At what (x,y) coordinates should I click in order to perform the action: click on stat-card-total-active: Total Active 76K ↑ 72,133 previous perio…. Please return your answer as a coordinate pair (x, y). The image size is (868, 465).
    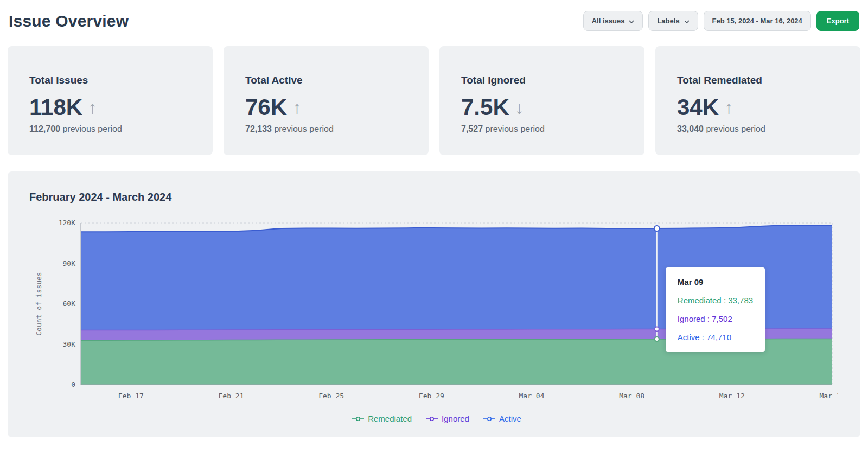
    Looking at the image, I should click on (326, 101).